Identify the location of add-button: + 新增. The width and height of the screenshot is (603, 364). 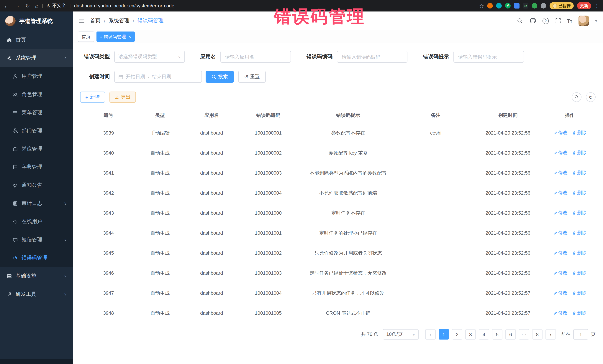
(93, 97).